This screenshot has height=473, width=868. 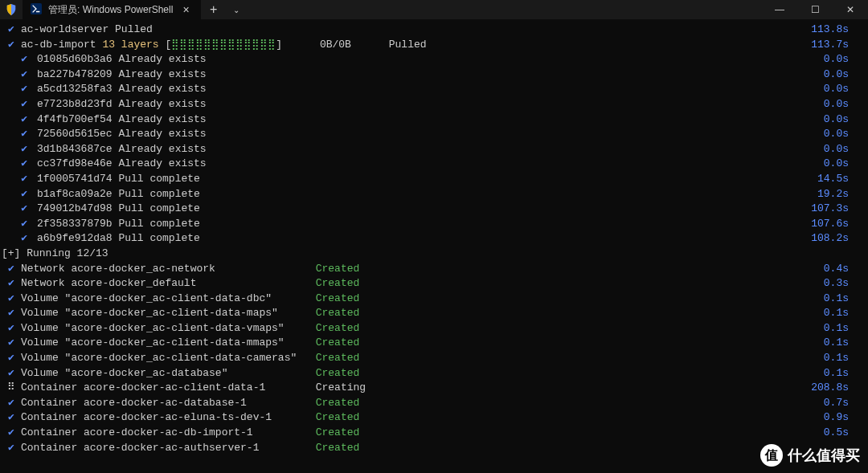 I want to click on layer-row: ✔ e7723b8d23fd Already exists0.0s, so click(x=434, y=104).